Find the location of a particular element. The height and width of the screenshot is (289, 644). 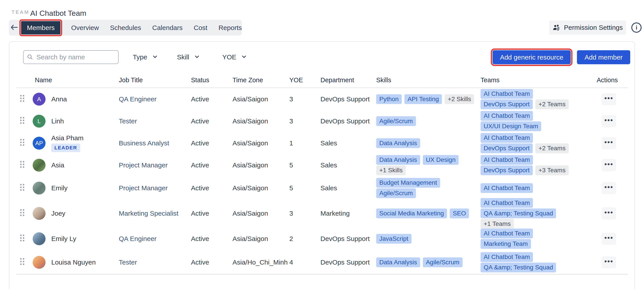

skills-cell: Data Analysis is located at coordinates (398, 143).